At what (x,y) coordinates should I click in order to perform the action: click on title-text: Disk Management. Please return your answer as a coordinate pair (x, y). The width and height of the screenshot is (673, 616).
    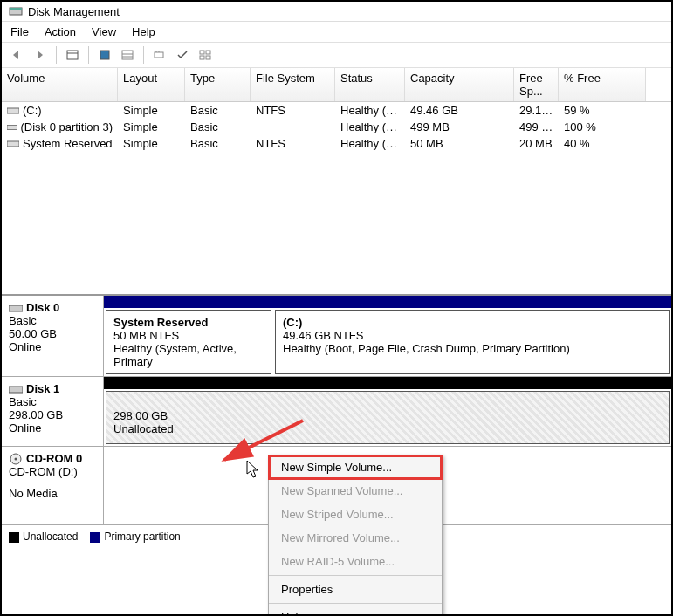
    Looking at the image, I should click on (73, 12).